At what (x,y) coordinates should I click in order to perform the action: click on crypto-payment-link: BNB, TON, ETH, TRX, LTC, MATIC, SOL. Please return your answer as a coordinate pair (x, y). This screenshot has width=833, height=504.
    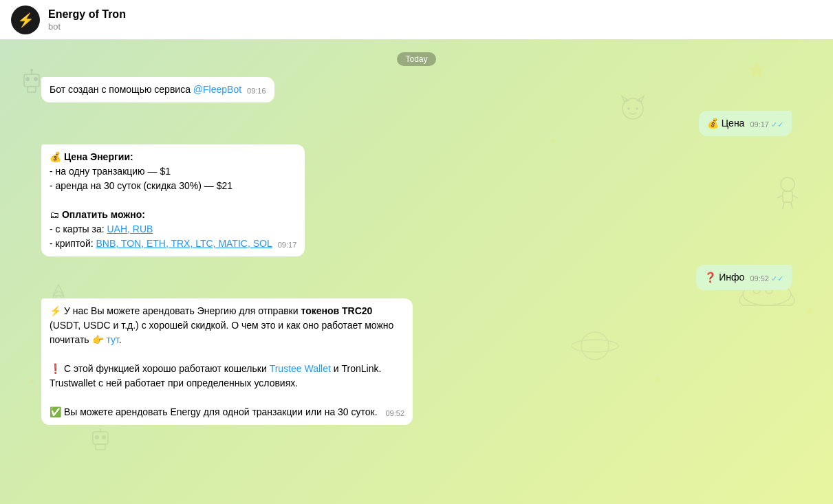
    Looking at the image, I should click on (184, 243).